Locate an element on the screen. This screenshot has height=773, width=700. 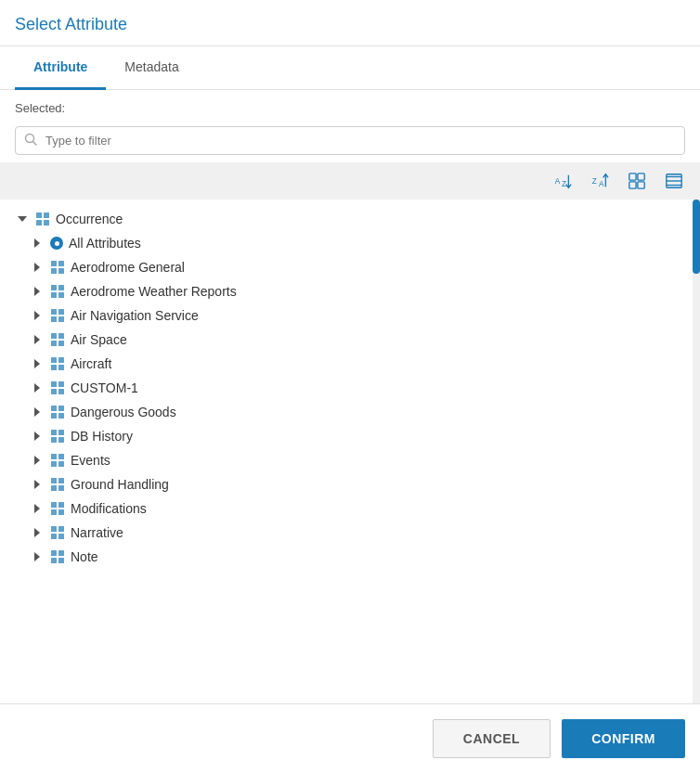
dialog-title: Select Attribute is located at coordinates (71, 24).